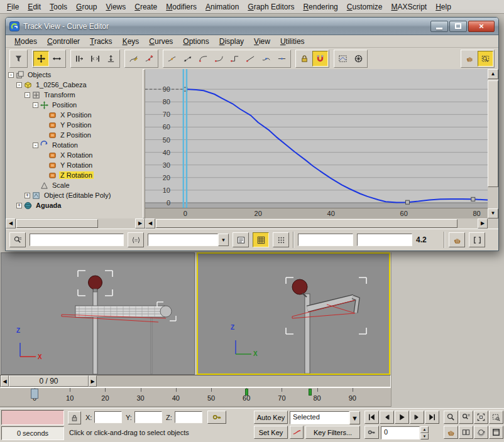  I want to click on scale-keys-button, so click(96, 59).